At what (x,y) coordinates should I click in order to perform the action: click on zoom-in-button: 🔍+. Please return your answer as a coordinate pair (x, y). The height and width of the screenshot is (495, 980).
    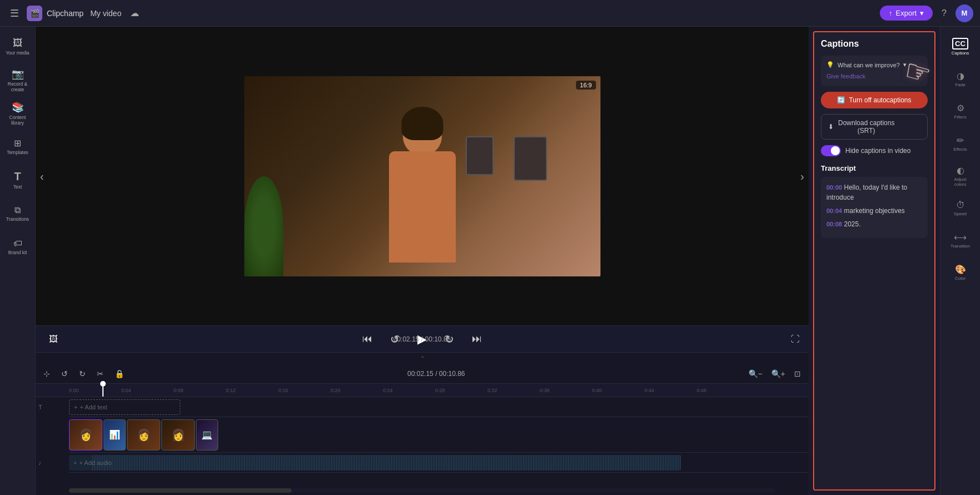
    Looking at the image, I should click on (778, 374).